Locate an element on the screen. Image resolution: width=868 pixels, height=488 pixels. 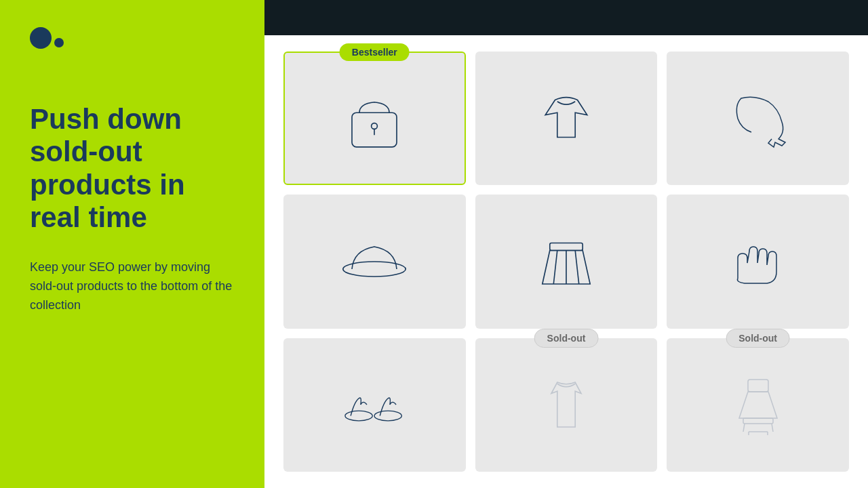
scarf-icon is located at coordinates (758, 119).